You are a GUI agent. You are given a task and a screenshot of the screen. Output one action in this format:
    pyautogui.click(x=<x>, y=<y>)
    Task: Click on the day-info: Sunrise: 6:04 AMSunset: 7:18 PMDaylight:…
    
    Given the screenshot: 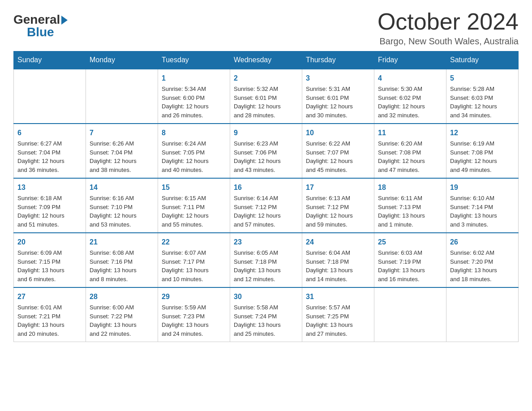 What is the action you would take?
    pyautogui.click(x=338, y=266)
    